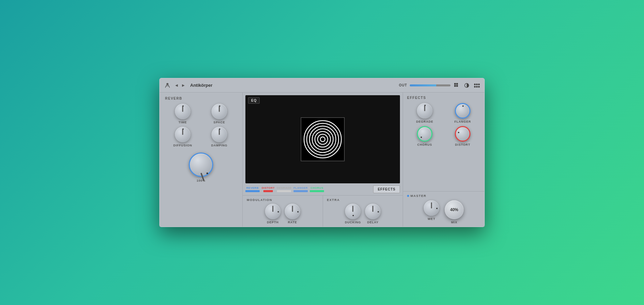 This screenshot has width=644, height=305. I want to click on chorus-knob-item: CHORUS, so click(425, 136).